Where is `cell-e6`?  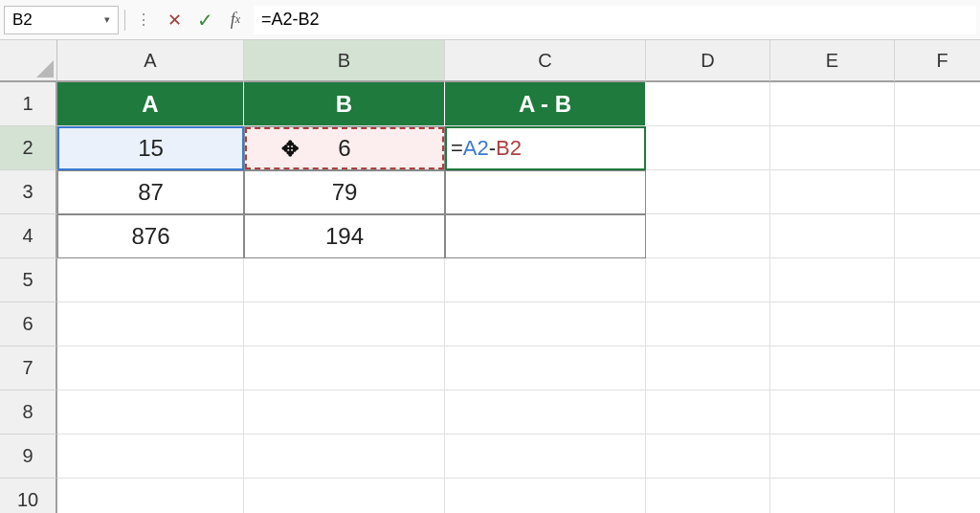 cell-e6 is located at coordinates (833, 324).